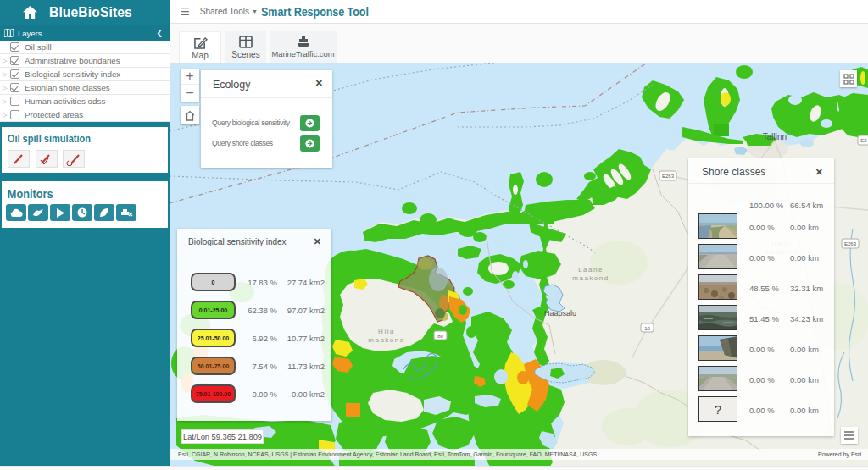 Image resolution: width=868 pixels, height=470 pixels. What do you see at coordinates (648, 329) in the screenshot?
I see `svg-text: 10` at bounding box center [648, 329].